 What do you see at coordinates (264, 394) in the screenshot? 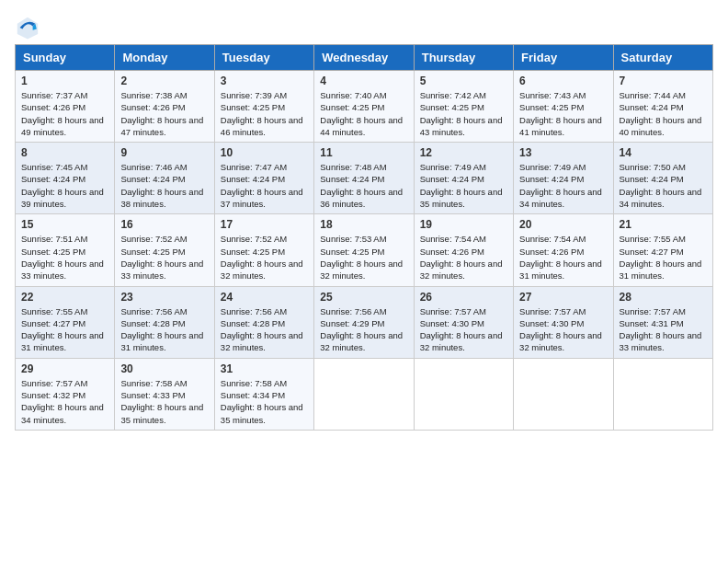
I see `calendar-cell: 31Sunrise: 7:58 AMSunset: 4:34 PMDayligh…` at bounding box center [264, 394].